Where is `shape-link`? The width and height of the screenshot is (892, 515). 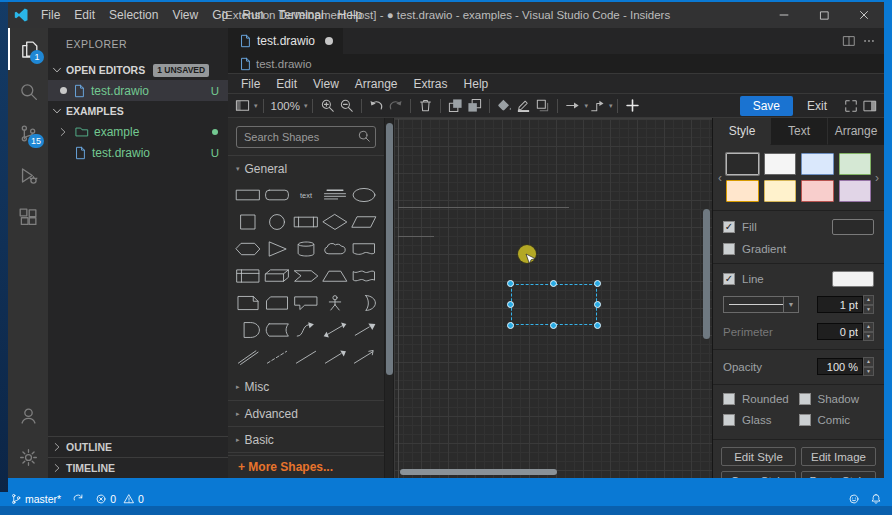
shape-link is located at coordinates (248, 357).